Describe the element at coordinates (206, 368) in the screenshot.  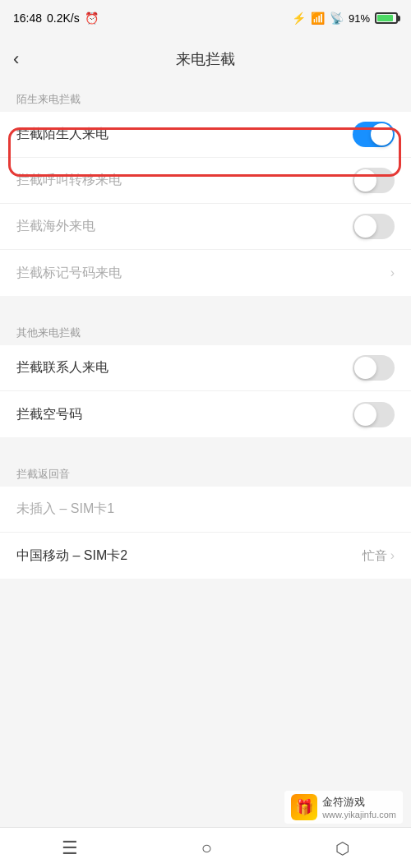
I see `list-item: 拦截联系人来电` at that location.